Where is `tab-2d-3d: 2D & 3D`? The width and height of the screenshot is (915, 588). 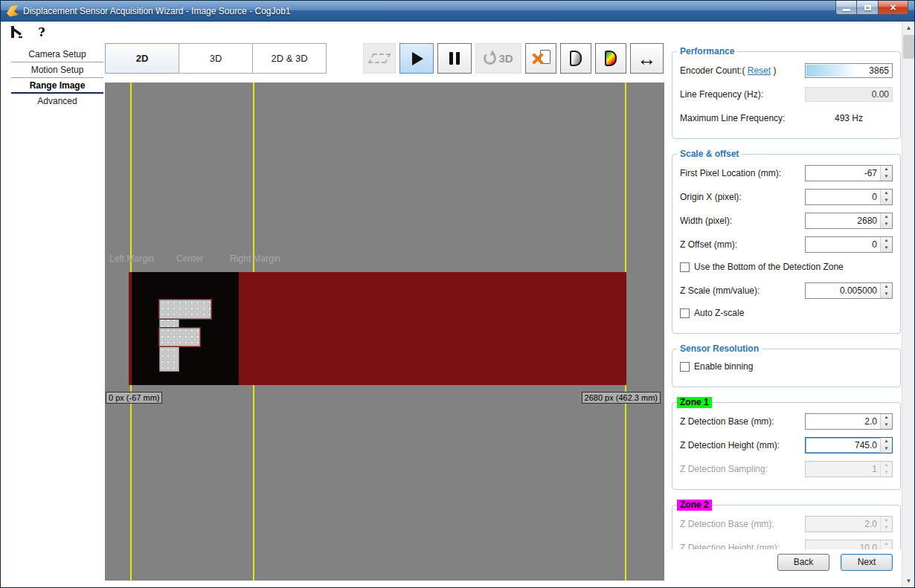
tab-2d-3d: 2D & 3D is located at coordinates (289, 58).